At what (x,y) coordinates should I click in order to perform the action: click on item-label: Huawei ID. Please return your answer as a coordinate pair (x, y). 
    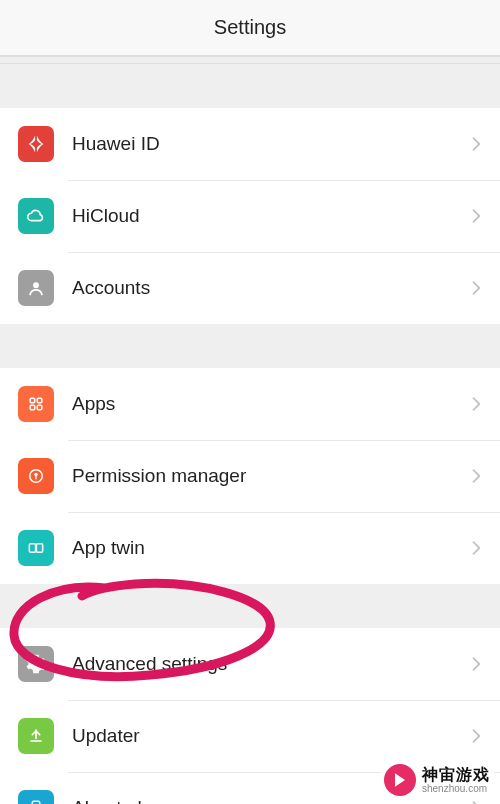
    Looking at the image, I should click on (269, 144).